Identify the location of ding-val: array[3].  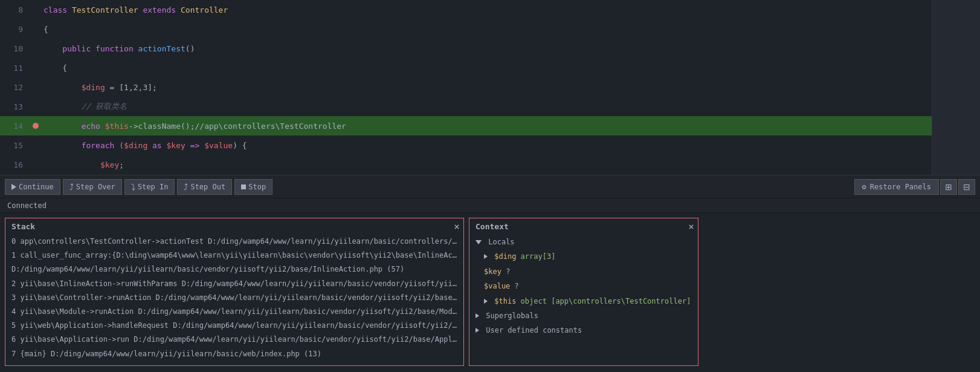
(538, 256).